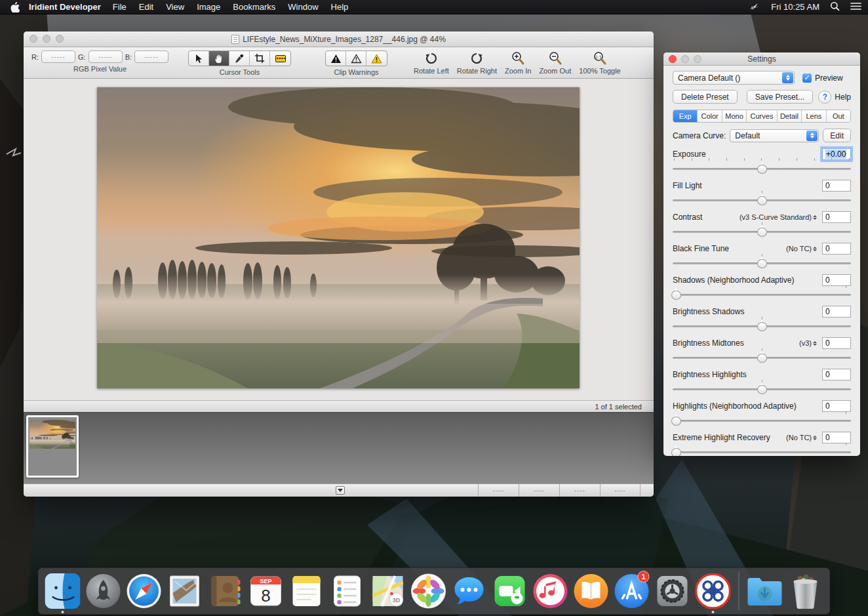 The width and height of the screenshot is (868, 616). What do you see at coordinates (685, 59) in the screenshot?
I see `settings-minimize-button` at bounding box center [685, 59].